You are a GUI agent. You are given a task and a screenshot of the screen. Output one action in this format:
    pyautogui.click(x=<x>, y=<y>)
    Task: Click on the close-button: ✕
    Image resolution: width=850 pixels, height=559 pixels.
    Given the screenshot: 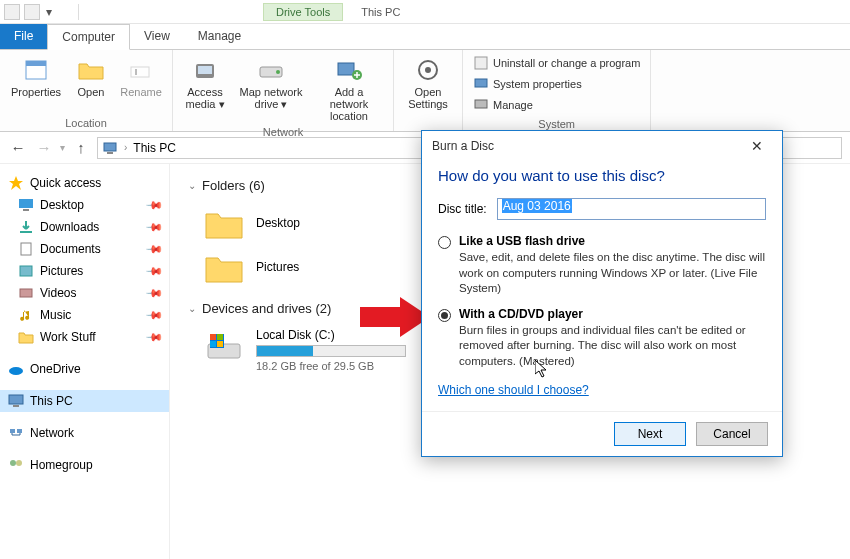 What is the action you would take?
    pyautogui.click(x=757, y=146)
    